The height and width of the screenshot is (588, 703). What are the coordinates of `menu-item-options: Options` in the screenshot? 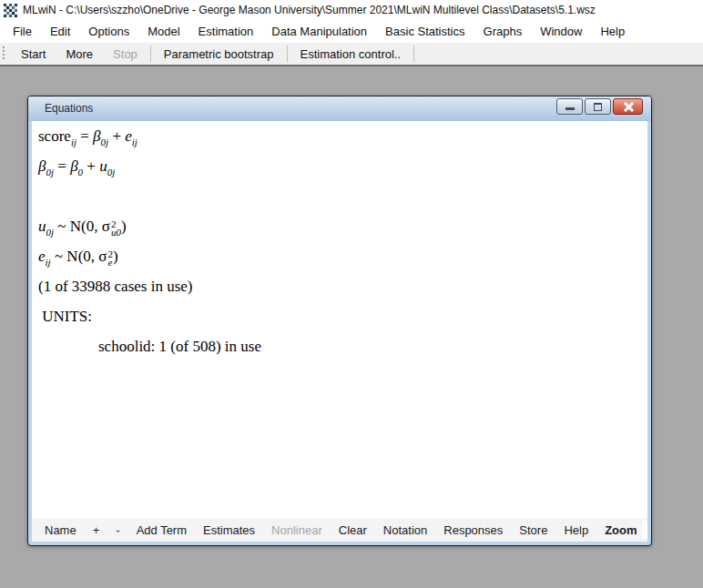 It's located at (109, 31).